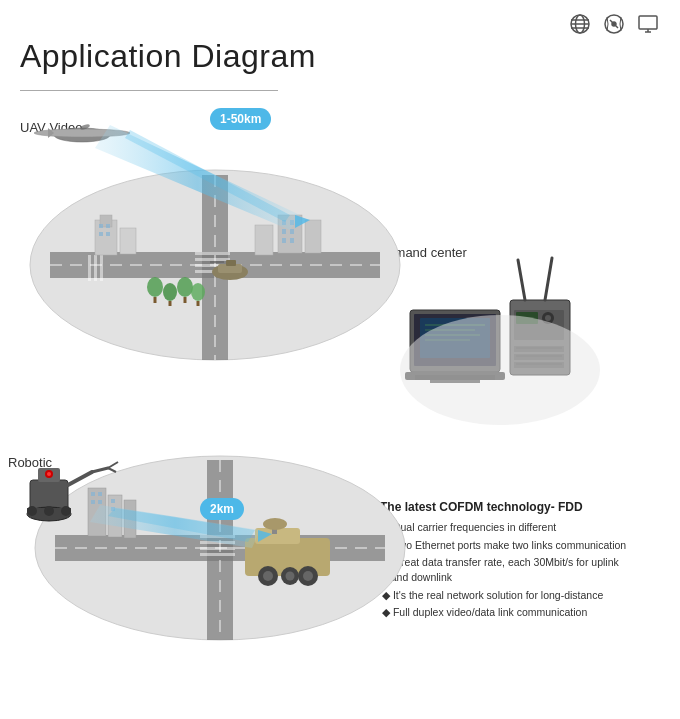  Describe the element at coordinates (522, 507) in the screenshot. I see `tech-title: The latest COFDM technology- FDD` at that location.